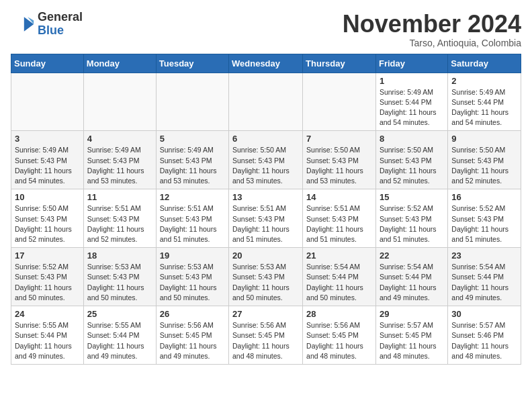 The image size is (532, 411). I want to click on day-number: 28, so click(339, 314).